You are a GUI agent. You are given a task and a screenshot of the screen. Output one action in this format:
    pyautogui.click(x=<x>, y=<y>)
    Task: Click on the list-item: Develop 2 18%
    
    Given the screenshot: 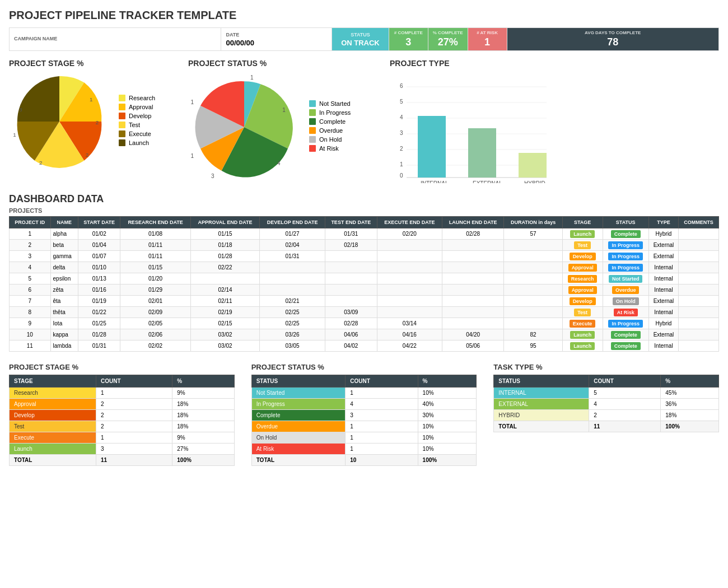 What is the action you would take?
    pyautogui.click(x=122, y=416)
    